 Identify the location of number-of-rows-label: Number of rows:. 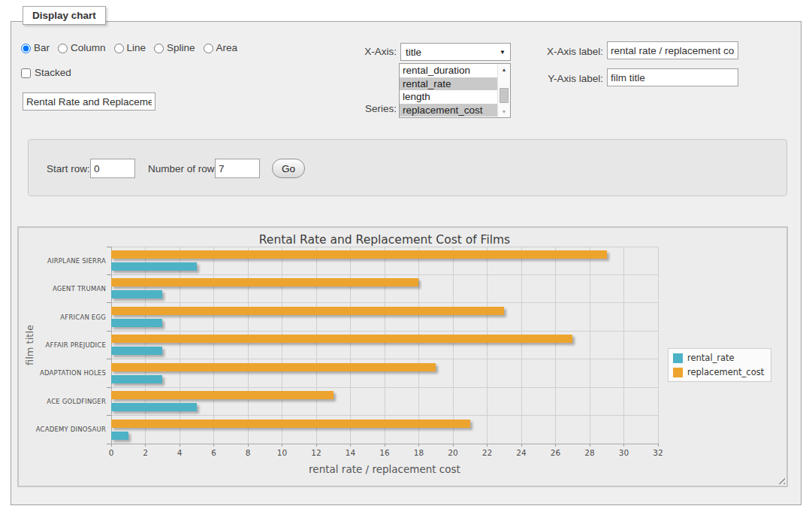
(185, 169).